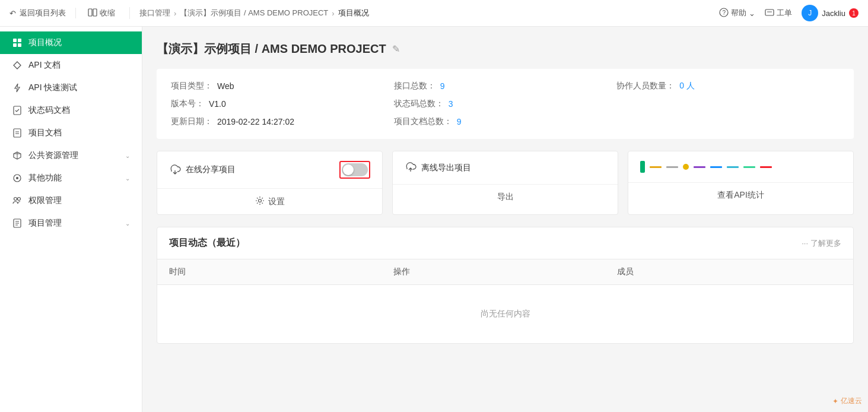 This screenshot has height=412, width=868. What do you see at coordinates (71, 133) in the screenshot?
I see `sidebar-item-project-doc: 项目文档` at bounding box center [71, 133].